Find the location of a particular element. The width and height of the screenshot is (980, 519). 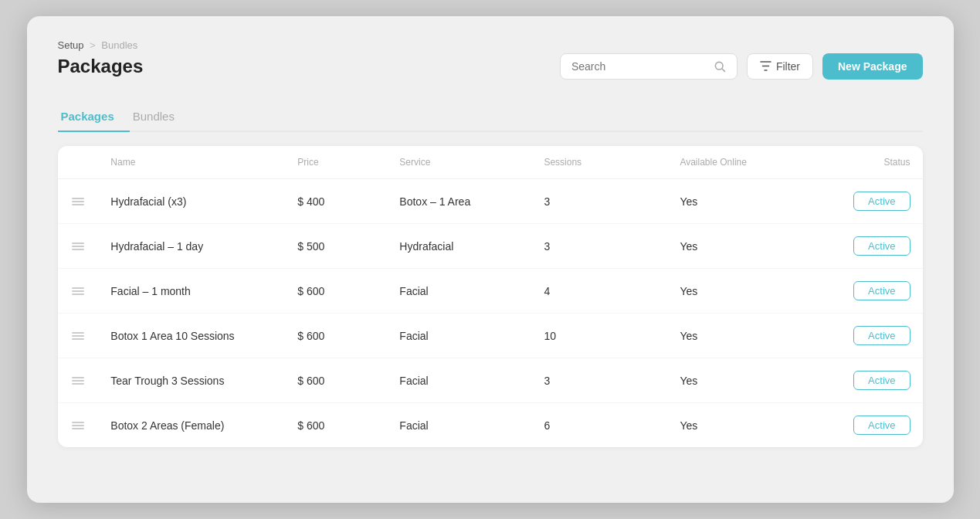

table-row: Botox 1 Area 10 Sessions $ 600 Facial 10… is located at coordinates (490, 336).